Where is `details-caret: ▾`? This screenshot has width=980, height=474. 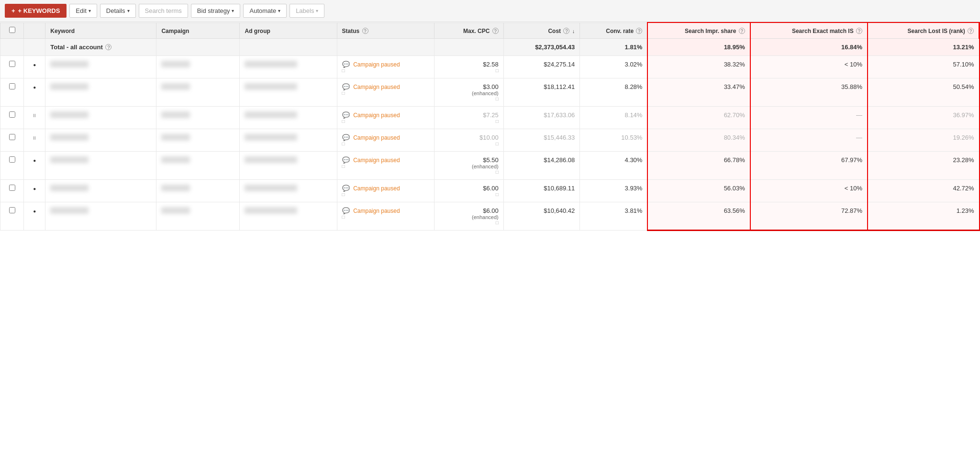 details-caret: ▾ is located at coordinates (128, 11).